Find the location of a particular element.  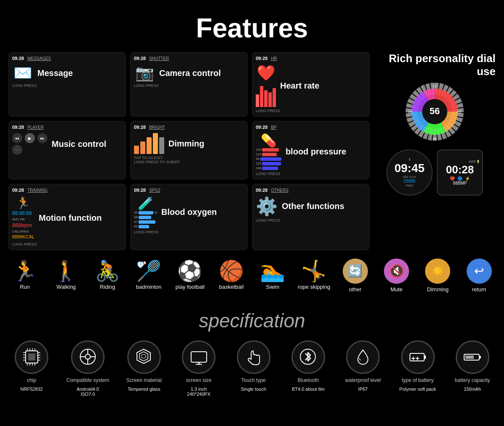

message-time: 09:28 is located at coordinates (18, 58).